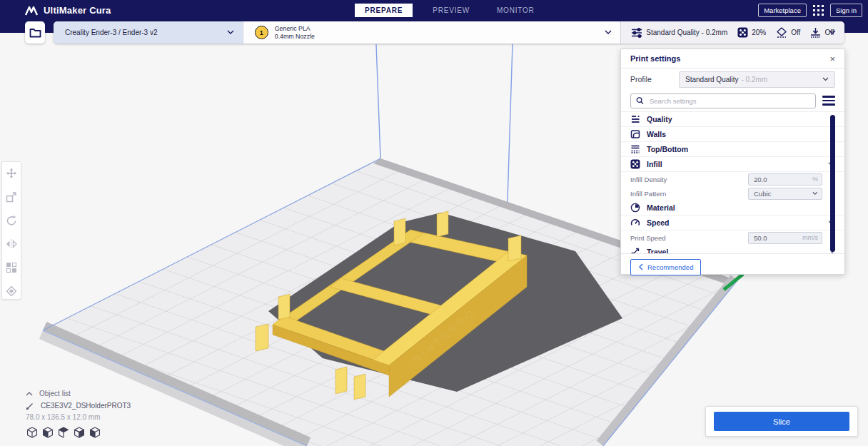  Describe the element at coordinates (847, 10) in the screenshot. I see `sign-in-button: Sign in` at that location.